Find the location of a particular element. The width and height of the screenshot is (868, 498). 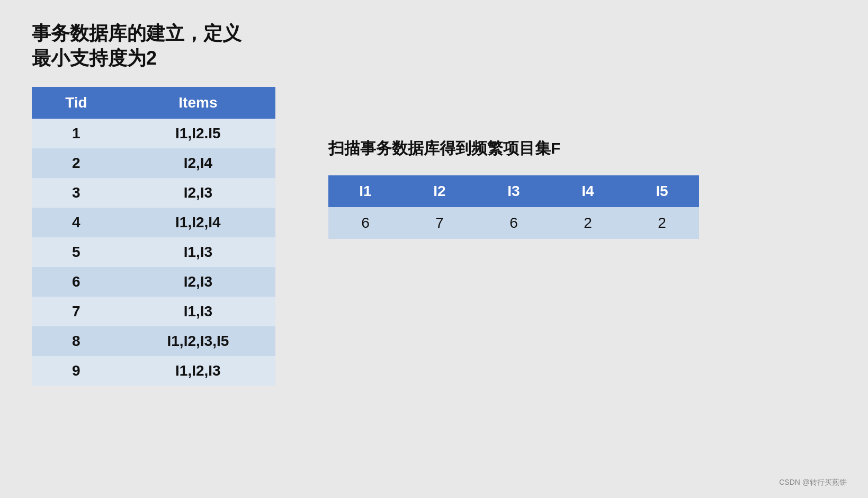

page-title: 事务数据库的建立，定义 最小支持度为2 is located at coordinates (154, 46).